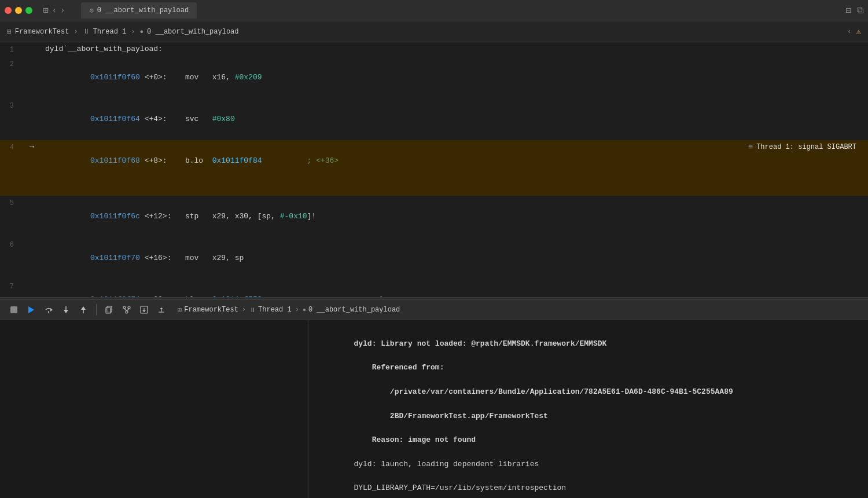 The image size is (868, 498). What do you see at coordinates (304, 310) in the screenshot?
I see `func-icon-bottom: ●` at bounding box center [304, 310].